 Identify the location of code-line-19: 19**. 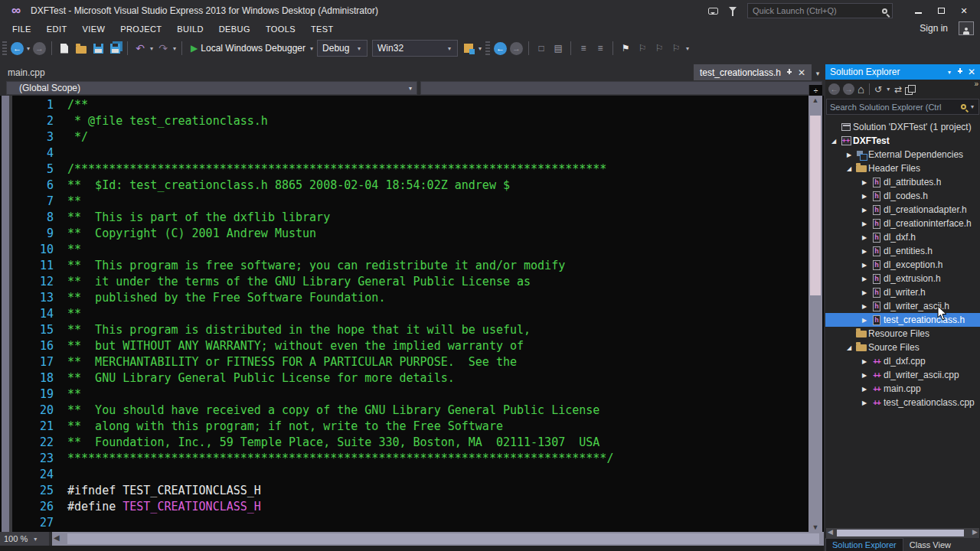
(398, 395).